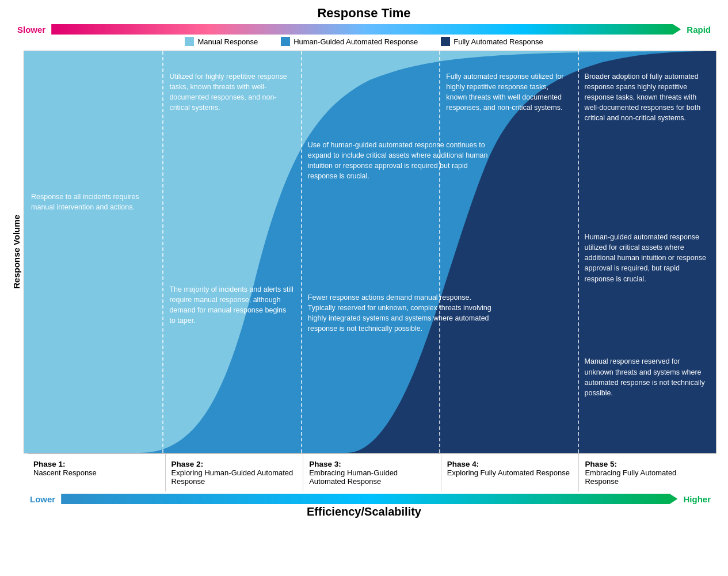 Image resolution: width=728 pixels, height=576 pixels. I want to click on legend-manual-label: Manual Response, so click(228, 41).